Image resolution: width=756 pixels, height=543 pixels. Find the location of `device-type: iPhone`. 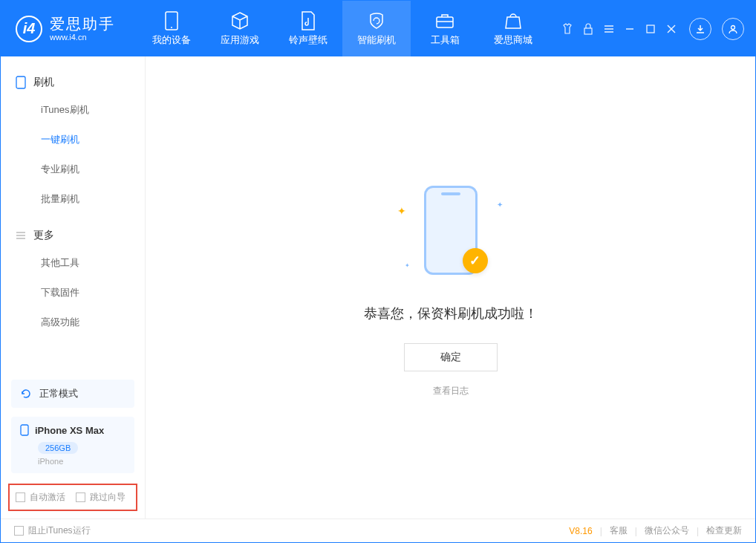

device-type: iPhone is located at coordinates (82, 461).